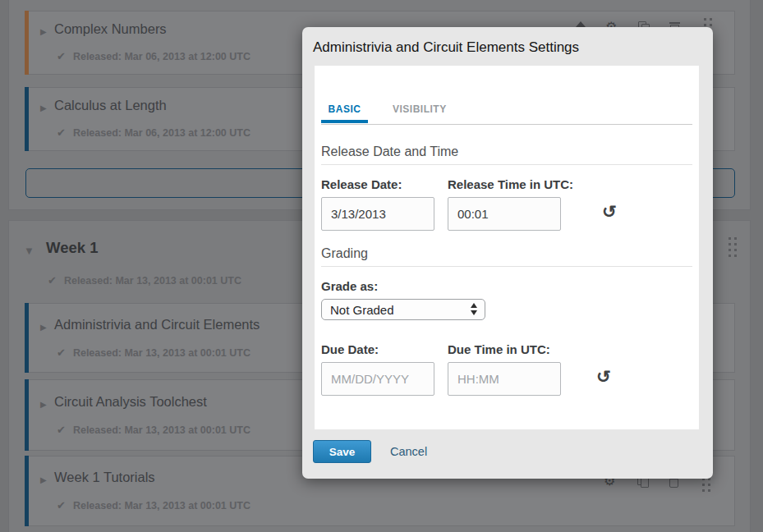  What do you see at coordinates (72, 248) in the screenshot?
I see `week1-title: Week 1` at bounding box center [72, 248].